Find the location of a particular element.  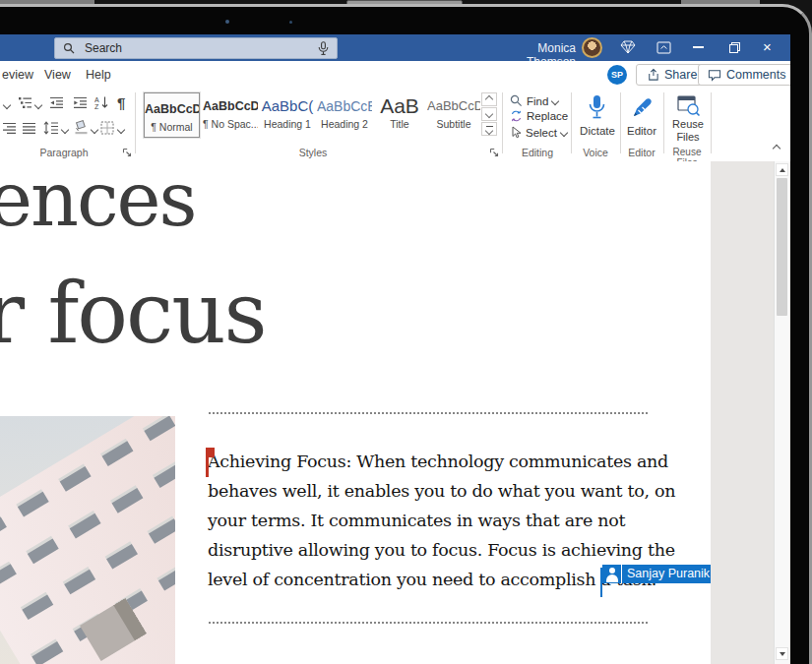

style-subtitle: AaBbCcD Subtitle is located at coordinates (454, 115).